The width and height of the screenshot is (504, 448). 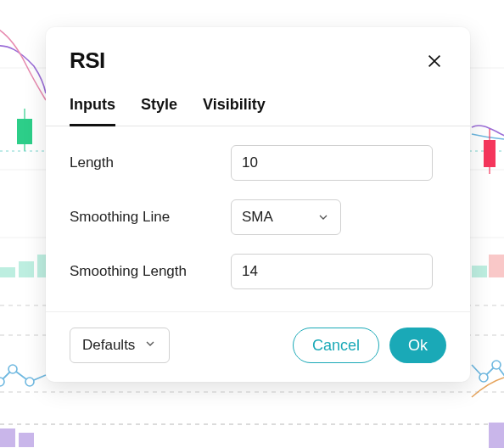 I want to click on defaults-dropdown: Defaults, so click(x=120, y=345).